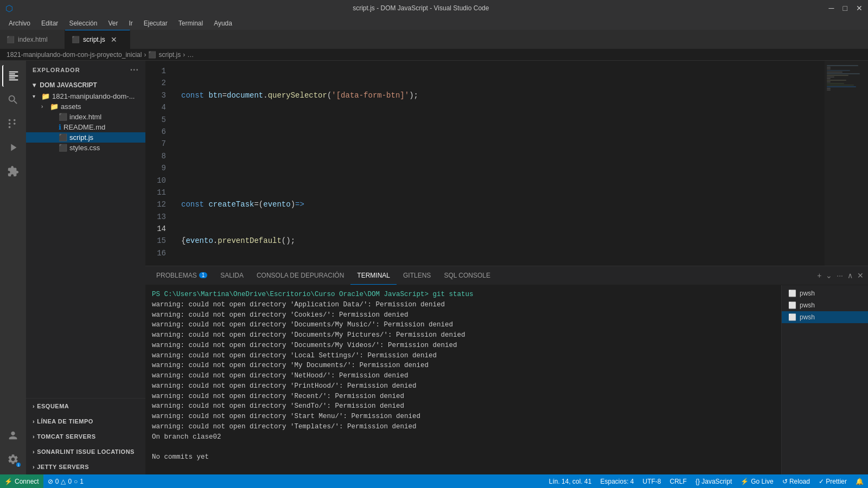 Image resolution: width=868 pixels, height=488 pixels. What do you see at coordinates (86, 117) in the screenshot?
I see `tree-file-index: ⬛ index.html` at bounding box center [86, 117].